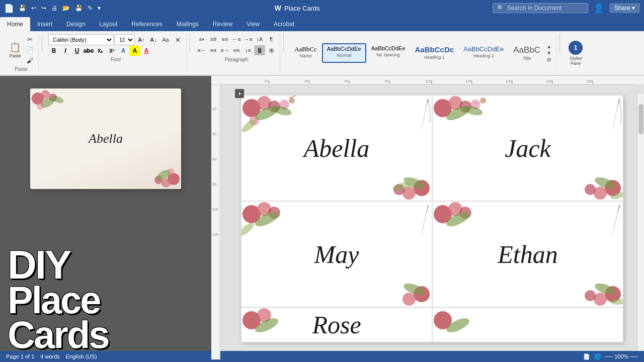 This screenshot has height=362, width=644. I want to click on print-button: 🖨, so click(54, 8).